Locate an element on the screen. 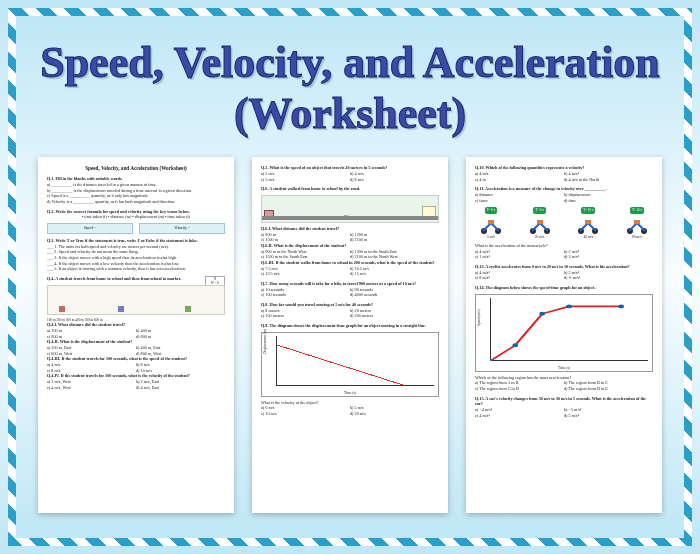  q11: Q.11. Acceleration is a measure of the c… is located at coordinates (564, 194).